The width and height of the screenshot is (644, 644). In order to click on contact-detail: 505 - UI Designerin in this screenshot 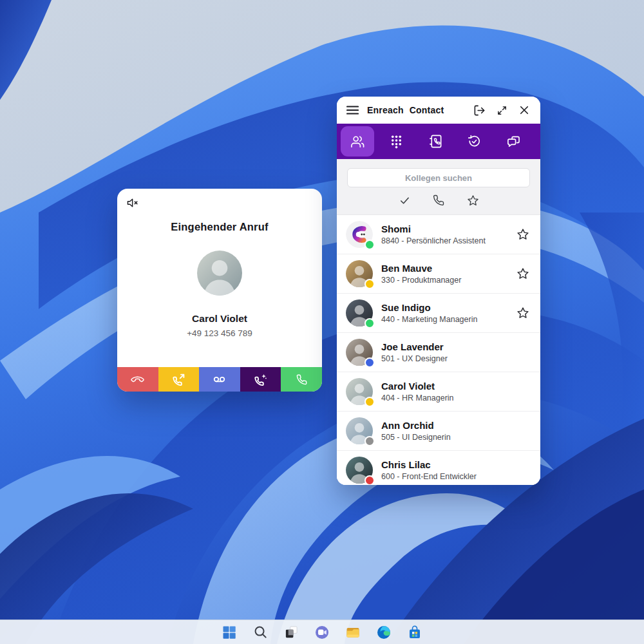, I will do `click(416, 437)`.